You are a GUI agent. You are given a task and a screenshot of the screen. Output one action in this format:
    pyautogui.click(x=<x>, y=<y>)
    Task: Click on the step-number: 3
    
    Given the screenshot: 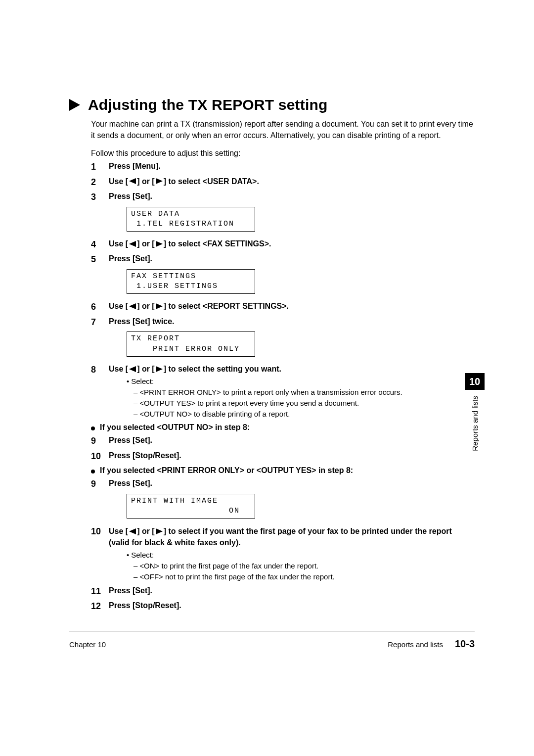 What is the action you would take?
    pyautogui.click(x=100, y=213)
    